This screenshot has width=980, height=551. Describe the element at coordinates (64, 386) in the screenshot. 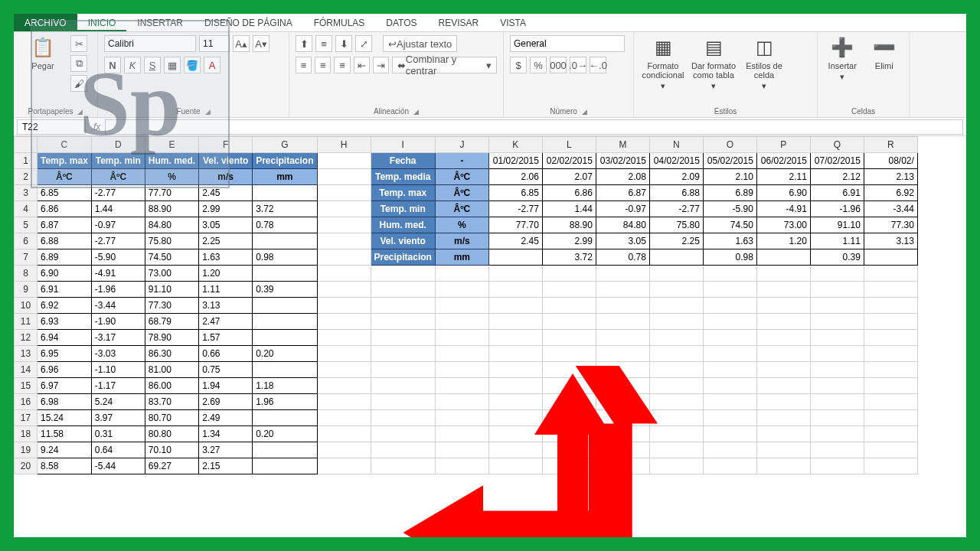

I see `cell: 6.97` at that location.